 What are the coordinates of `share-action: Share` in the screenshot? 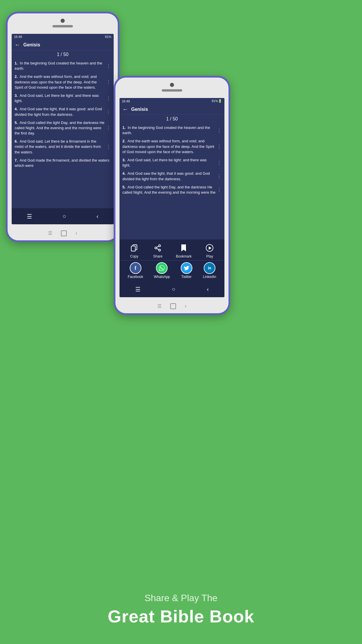 It's located at (158, 250).